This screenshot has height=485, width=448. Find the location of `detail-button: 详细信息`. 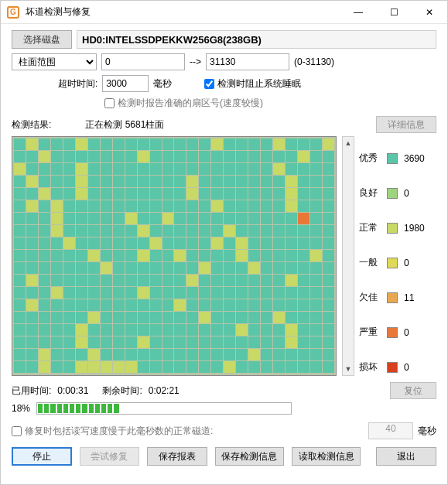

detail-button: 详细信息 is located at coordinates (406, 125).